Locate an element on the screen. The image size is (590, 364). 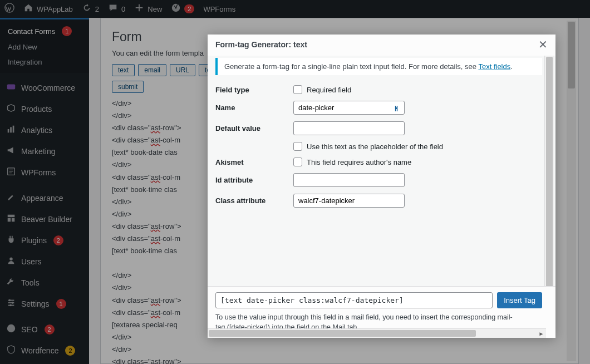
name-input is located at coordinates (349, 108).